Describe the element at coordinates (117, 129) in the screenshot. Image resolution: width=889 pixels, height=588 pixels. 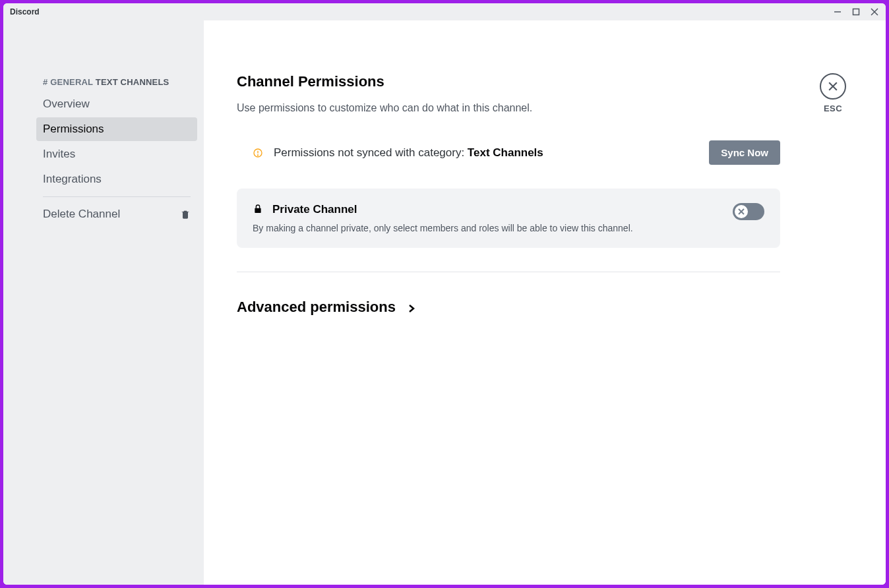
I see `sidebar-item-permissions: Permissions` at that location.